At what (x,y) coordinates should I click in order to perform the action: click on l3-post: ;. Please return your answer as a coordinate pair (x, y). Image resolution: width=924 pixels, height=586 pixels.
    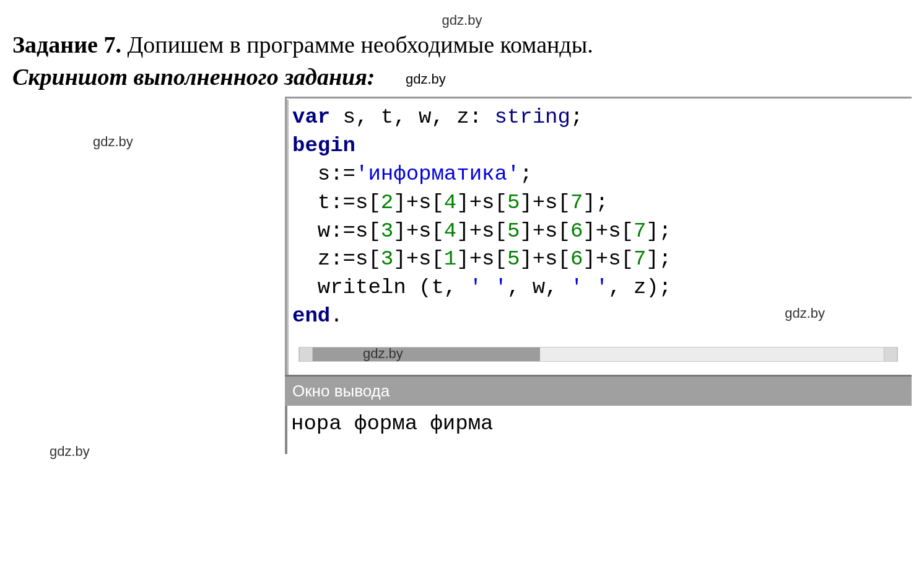
    Looking at the image, I should click on (526, 174).